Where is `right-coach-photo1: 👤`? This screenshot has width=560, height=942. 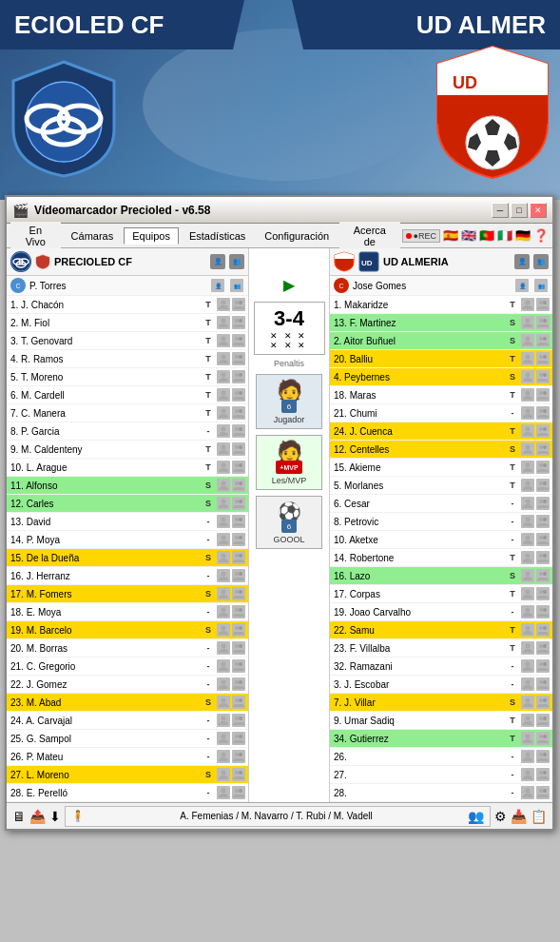
right-coach-photo1: 👤 is located at coordinates (522, 285).